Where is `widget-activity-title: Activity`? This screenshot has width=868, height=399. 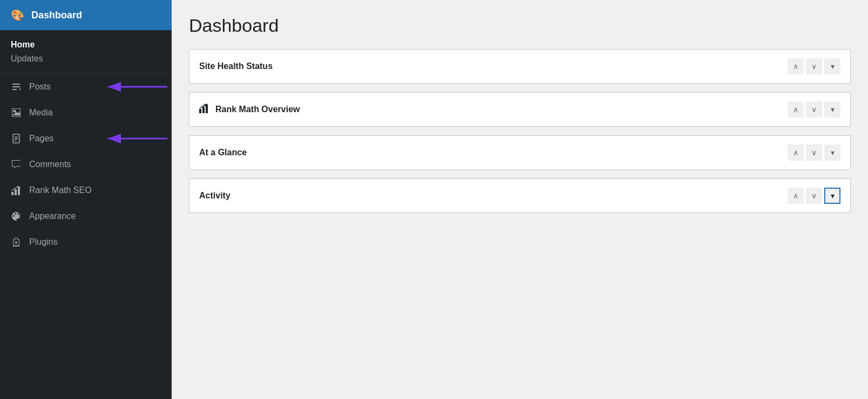 widget-activity-title: Activity is located at coordinates (215, 196).